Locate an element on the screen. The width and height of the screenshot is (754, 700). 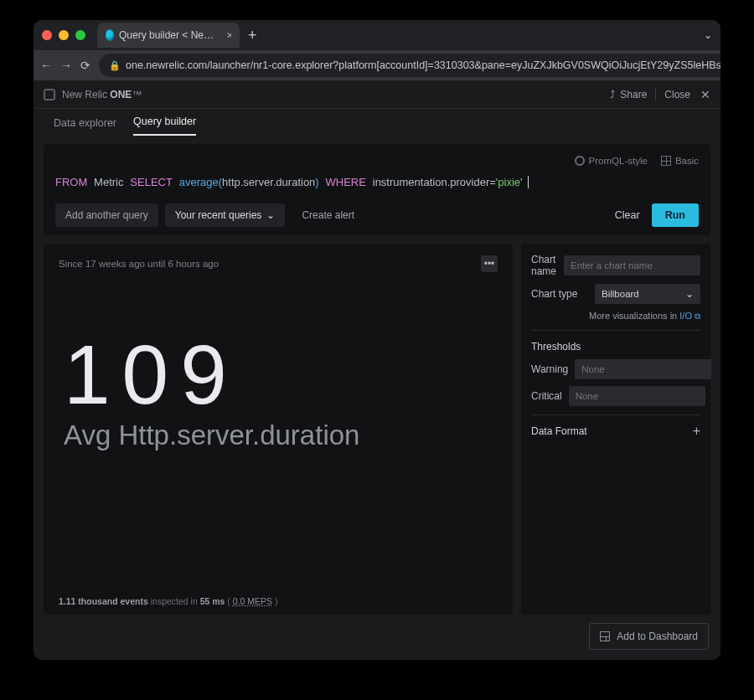
viz-menu-button: ••• is located at coordinates (489, 264).